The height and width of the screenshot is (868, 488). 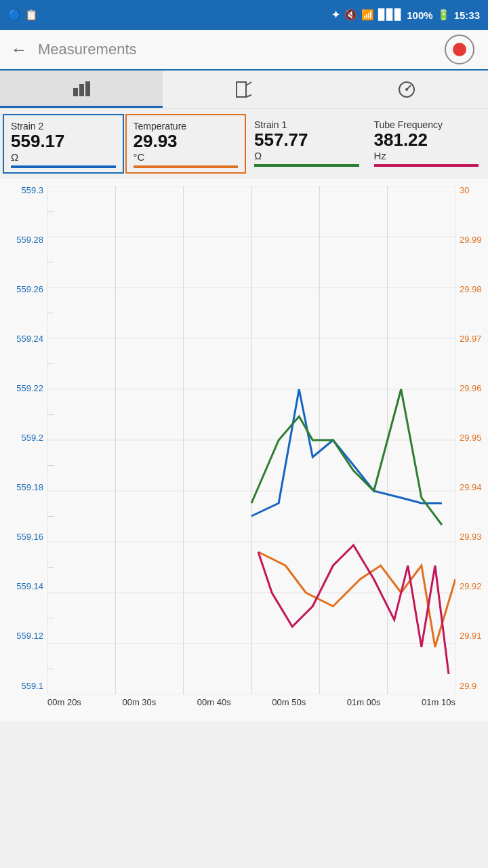 I want to click on x-label-2: 00m 40s, so click(x=214, y=703).